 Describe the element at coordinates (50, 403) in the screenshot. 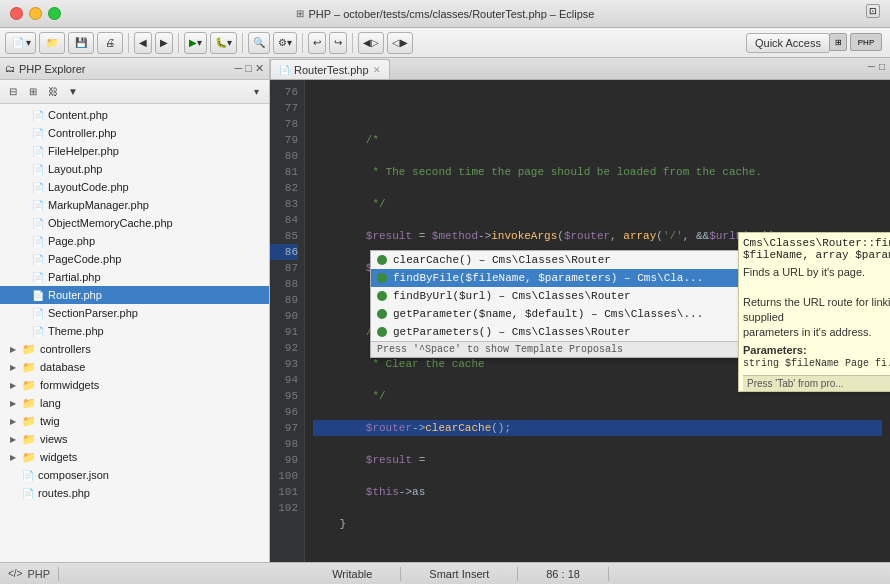

I see `tree-item-label: lang` at that location.